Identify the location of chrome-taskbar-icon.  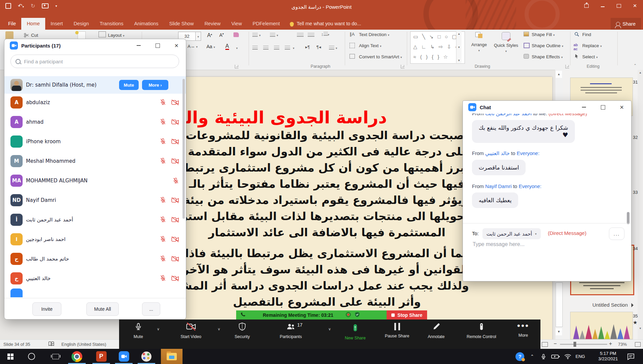
(77, 357).